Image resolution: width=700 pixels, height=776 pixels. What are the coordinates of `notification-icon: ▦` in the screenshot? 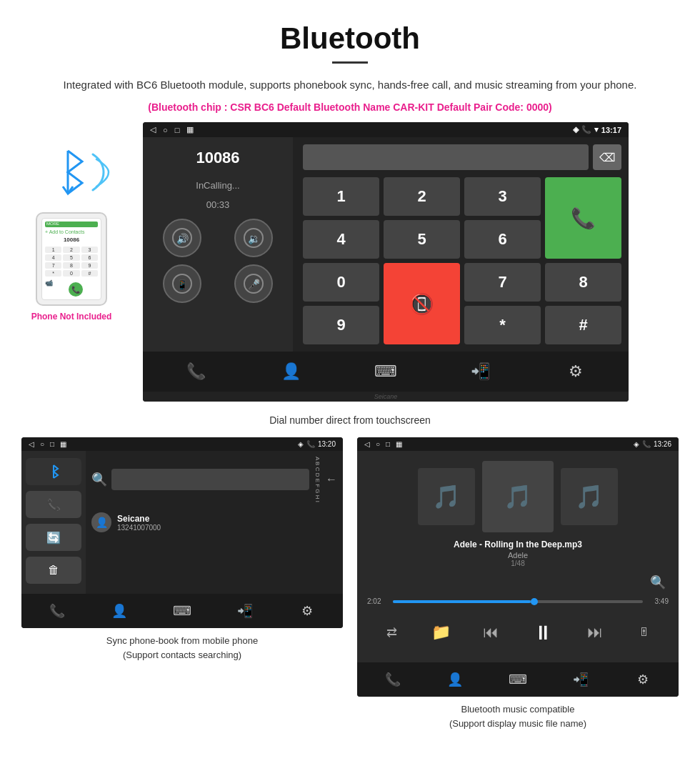 It's located at (190, 130).